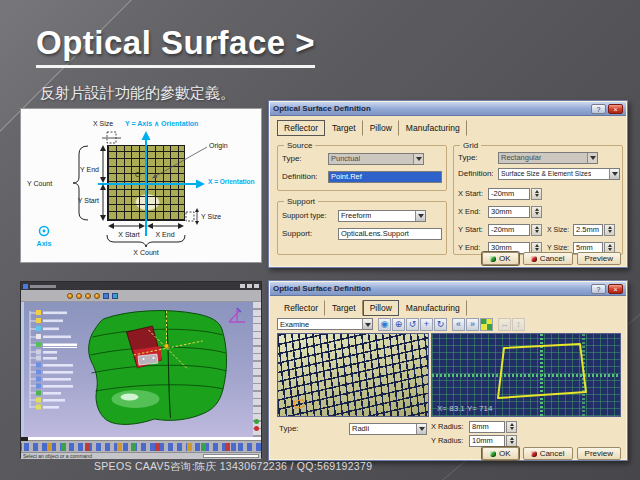 This screenshot has width=640, height=480. Describe the element at coordinates (398, 324) in the screenshot. I see `zoom-icon: ⊕` at that location.